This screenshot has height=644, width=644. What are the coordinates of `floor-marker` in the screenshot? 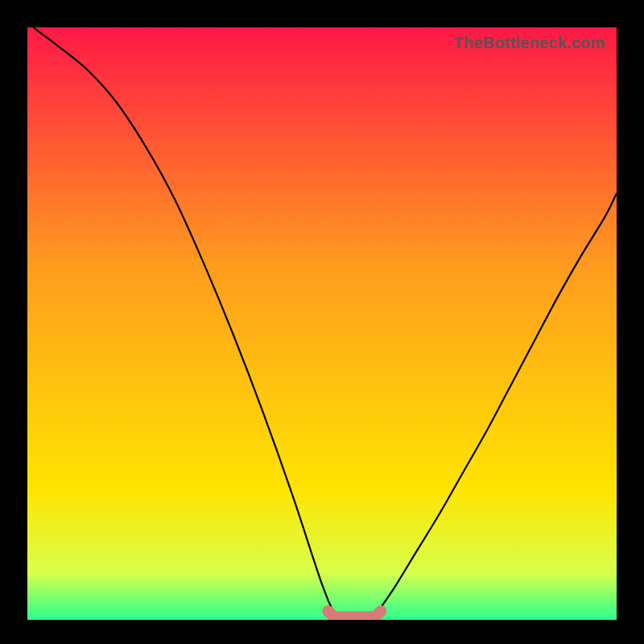 It's located at (354, 613).